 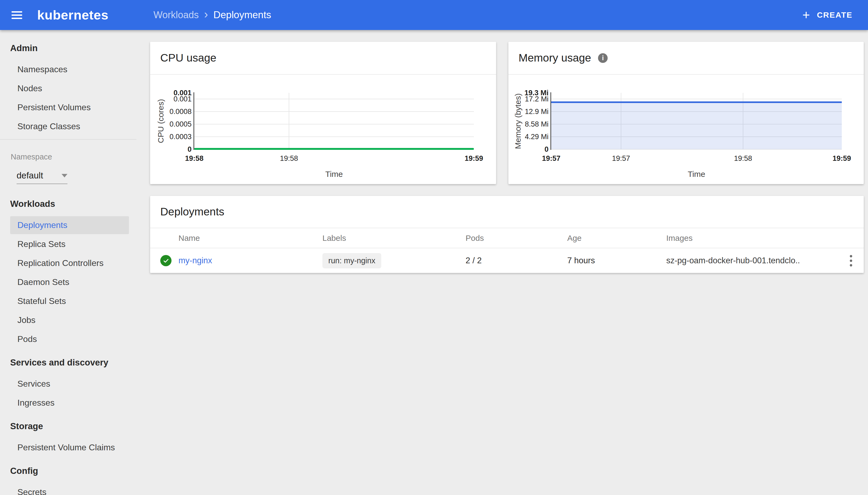 What do you see at coordinates (696, 125) in the screenshot?
I see `memory-usage-area-series` at bounding box center [696, 125].